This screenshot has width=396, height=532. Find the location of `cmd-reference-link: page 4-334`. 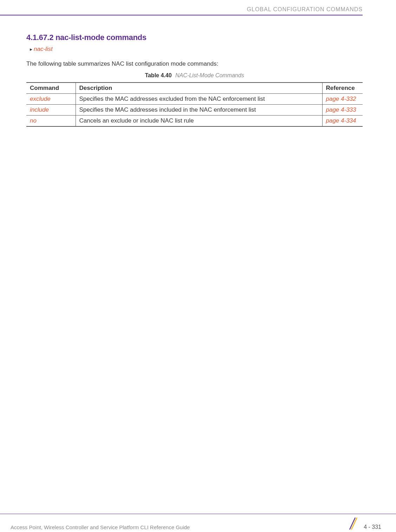

cmd-reference-link: page 4-334 is located at coordinates (342, 121).